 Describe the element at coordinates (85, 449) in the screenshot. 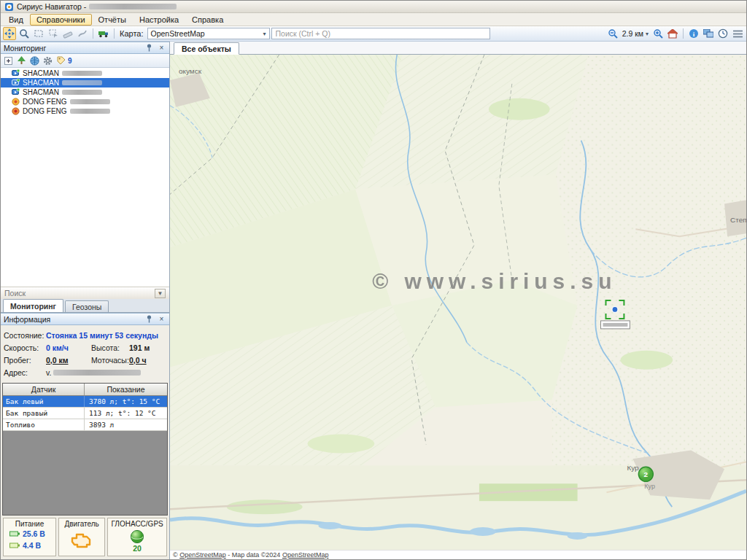

I see `sensor-table: Датчик Показание Бак левый 3780 л; t°: 1…` at that location.